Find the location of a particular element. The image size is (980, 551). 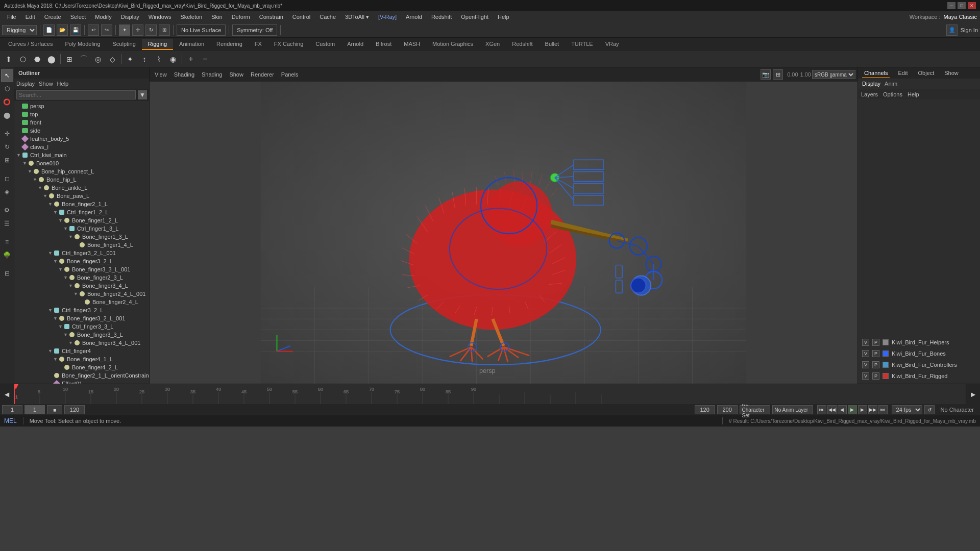

go-end-btn: ⏭ is located at coordinates (883, 410).